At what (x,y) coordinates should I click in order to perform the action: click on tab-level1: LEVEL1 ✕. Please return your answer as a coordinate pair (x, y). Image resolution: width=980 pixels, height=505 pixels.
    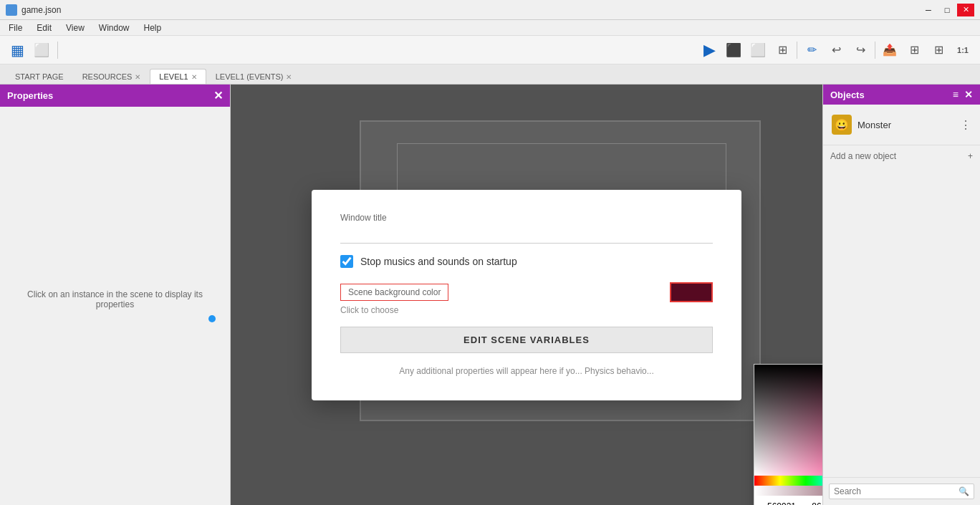
    Looking at the image, I should click on (178, 76).